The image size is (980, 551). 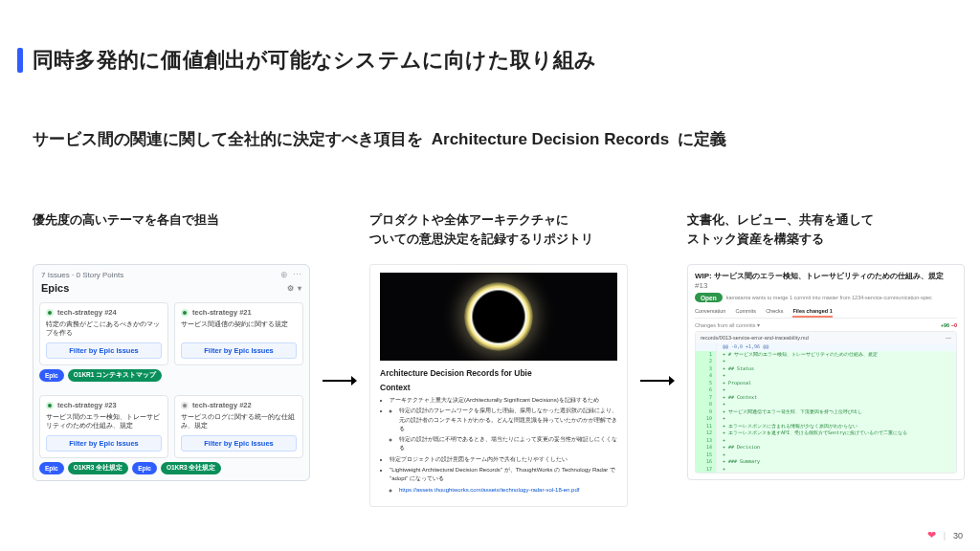 I want to click on adr-bullet-list: アーキテクチャ上重大な決定(Architecturally Significan…, so click(x=499, y=446).